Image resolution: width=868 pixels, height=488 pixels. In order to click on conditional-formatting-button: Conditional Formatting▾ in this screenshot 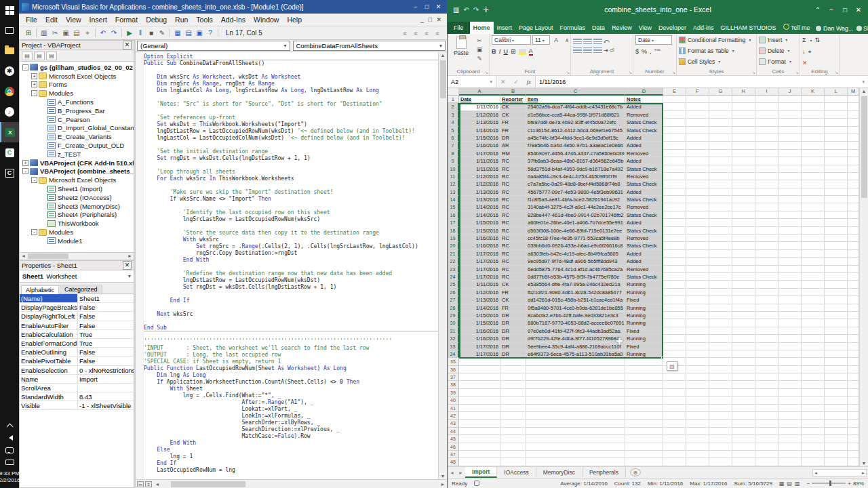, I will do `click(715, 39)`.